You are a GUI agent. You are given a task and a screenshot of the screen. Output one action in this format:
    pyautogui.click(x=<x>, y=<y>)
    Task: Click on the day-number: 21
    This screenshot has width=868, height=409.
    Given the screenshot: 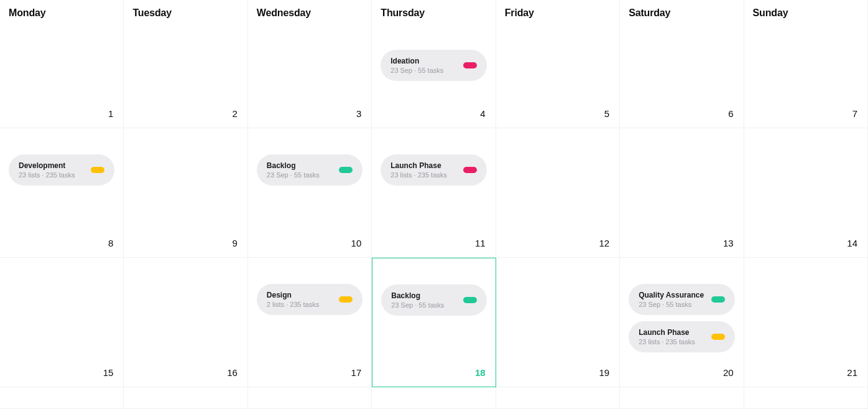 What is the action you would take?
    pyautogui.click(x=852, y=372)
    